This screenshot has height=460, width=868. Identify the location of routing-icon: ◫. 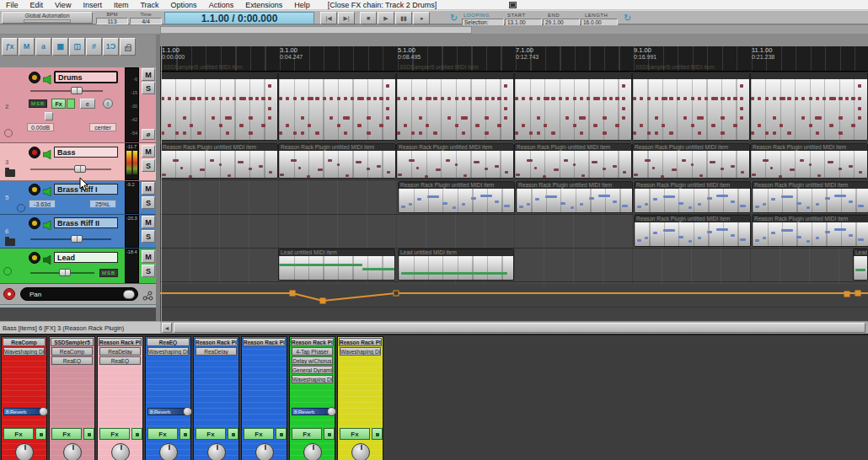
(78, 47).